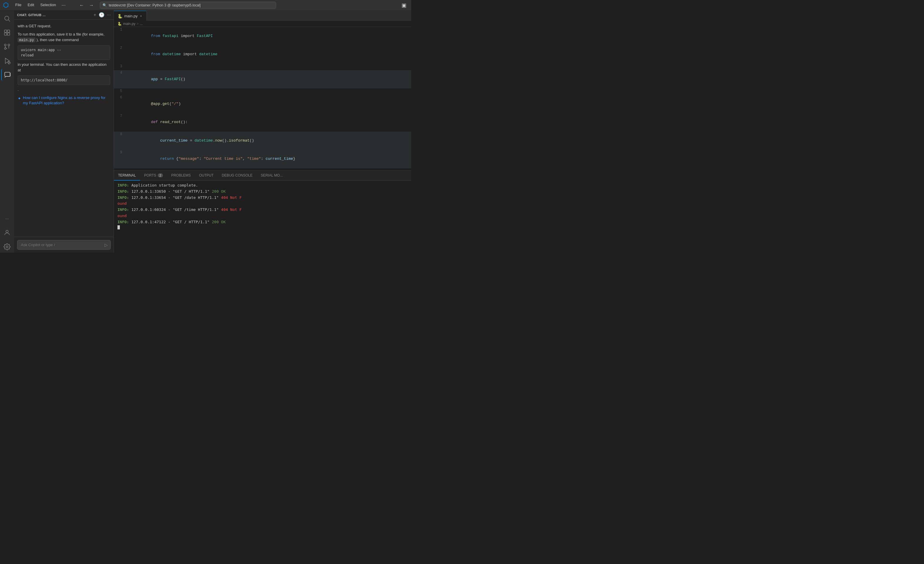  What do you see at coordinates (262, 67) in the screenshot?
I see `code-line-3: 3` at bounding box center [262, 67].